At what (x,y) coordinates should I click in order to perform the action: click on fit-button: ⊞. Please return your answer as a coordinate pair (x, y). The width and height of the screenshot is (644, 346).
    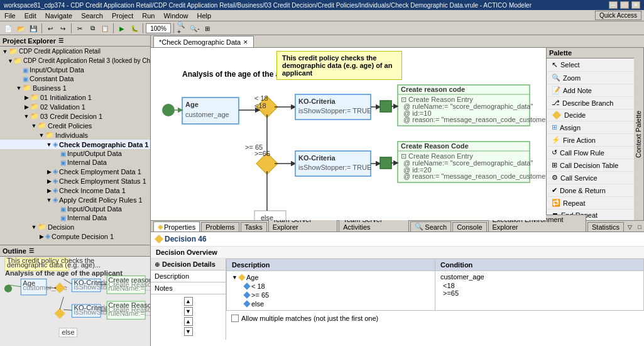
    Looking at the image, I should click on (207, 28).